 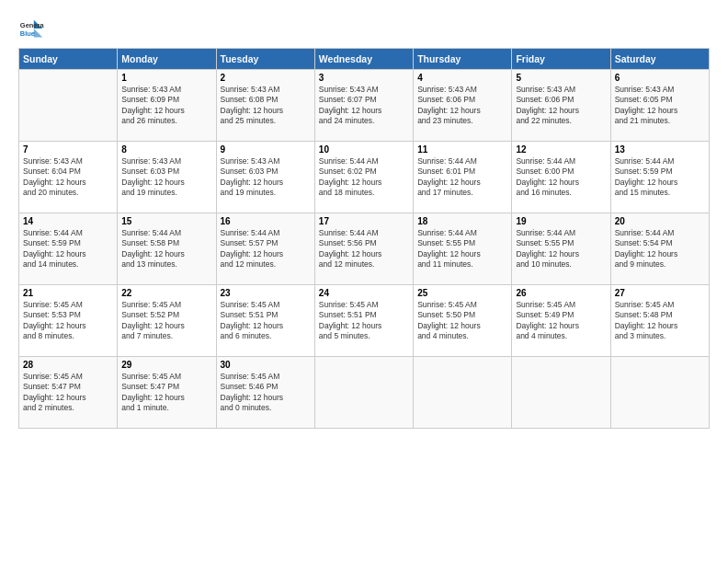 I want to click on day-number: 5, so click(x=561, y=77).